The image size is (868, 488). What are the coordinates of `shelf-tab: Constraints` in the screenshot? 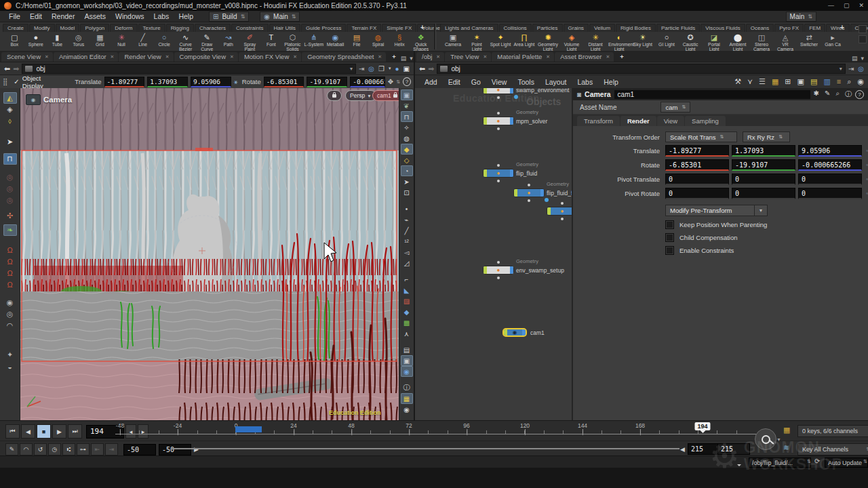 It's located at (250, 28).